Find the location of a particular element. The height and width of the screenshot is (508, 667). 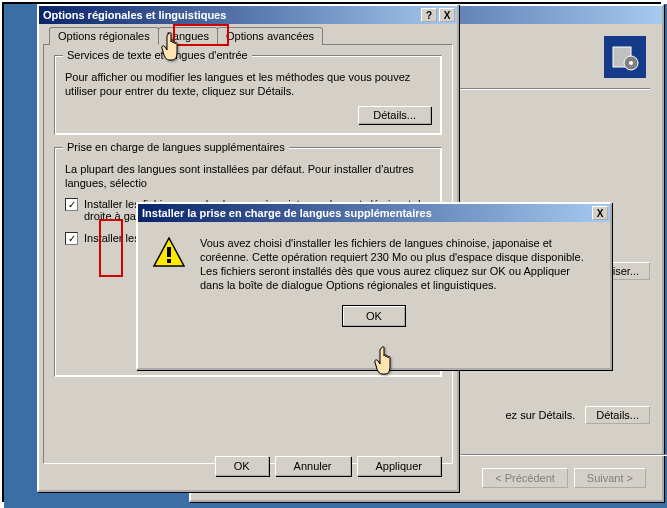

supplemental-langs-title: Prise en charge de langues supplémentair… is located at coordinates (176, 147).